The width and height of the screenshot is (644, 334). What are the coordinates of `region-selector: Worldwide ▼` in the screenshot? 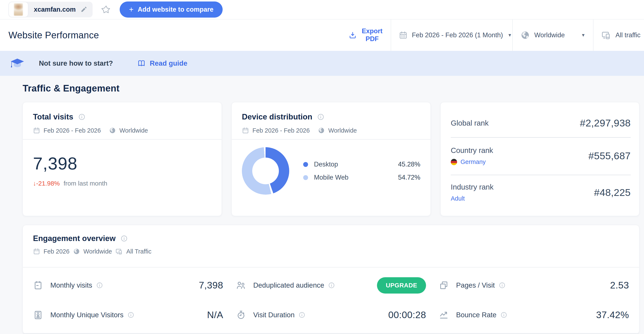 It's located at (552, 35).